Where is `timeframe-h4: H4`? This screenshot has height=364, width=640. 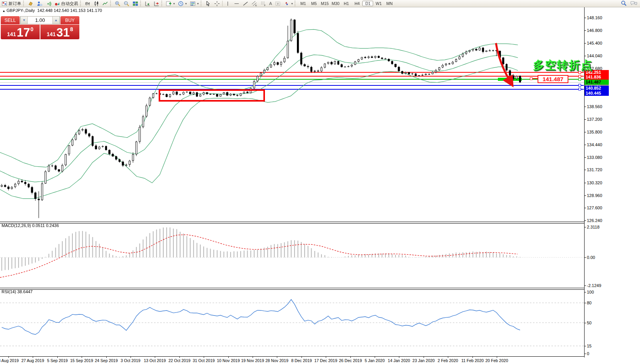
timeframe-h4: H4 is located at coordinates (357, 3).